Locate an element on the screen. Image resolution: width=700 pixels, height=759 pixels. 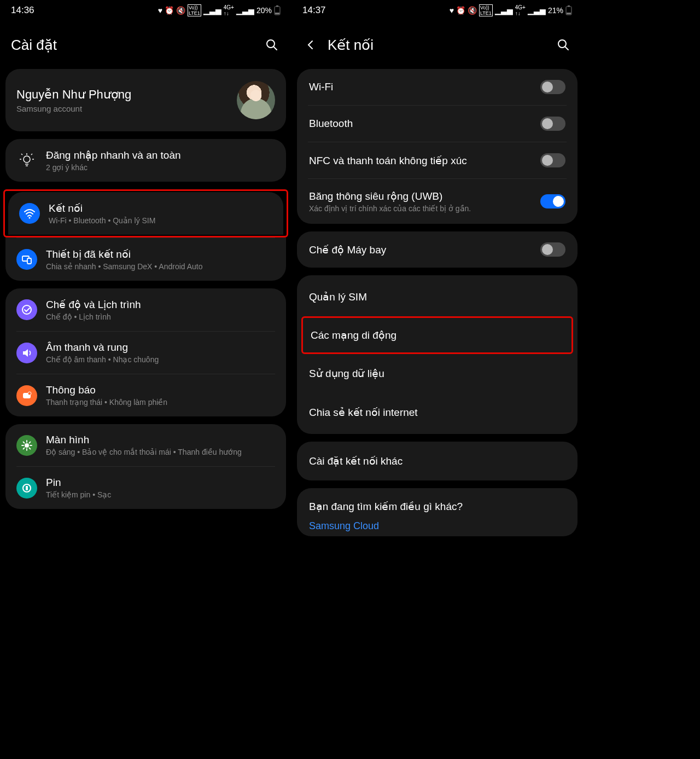
row-sim-manage: Quản lý SIM is located at coordinates (438, 297).